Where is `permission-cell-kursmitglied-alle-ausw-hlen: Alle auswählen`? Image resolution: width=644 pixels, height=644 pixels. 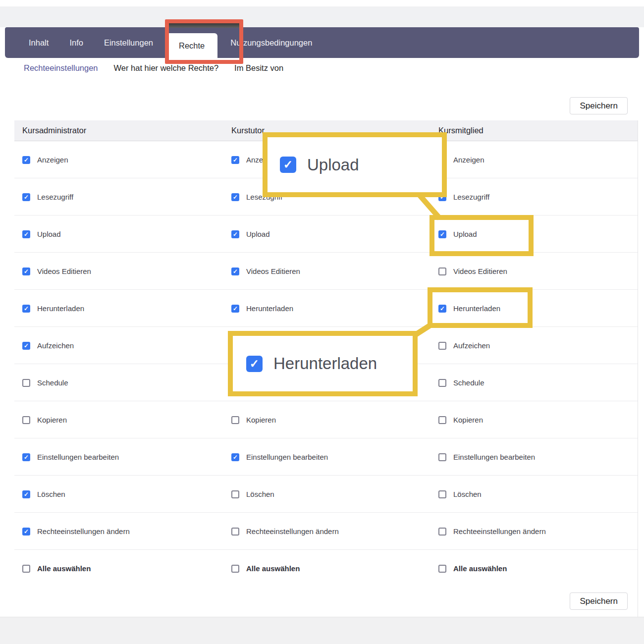 permission-cell-kursmitglied-alle-ausw-hlen: Alle auswählen is located at coordinates (473, 569).